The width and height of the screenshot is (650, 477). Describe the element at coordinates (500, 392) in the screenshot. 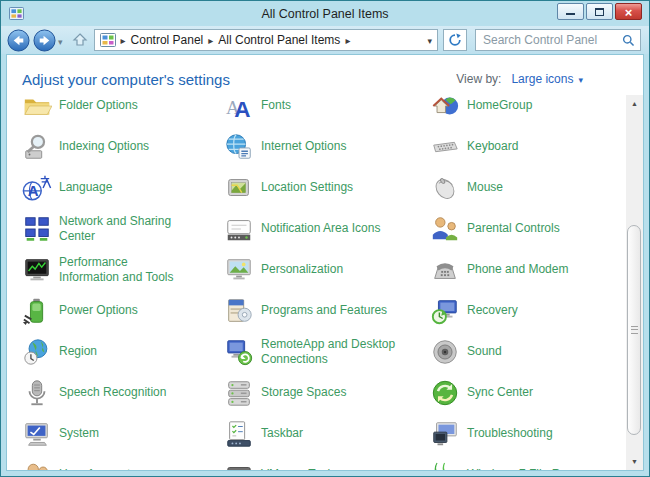

I see `item-label: Sync Center` at that location.